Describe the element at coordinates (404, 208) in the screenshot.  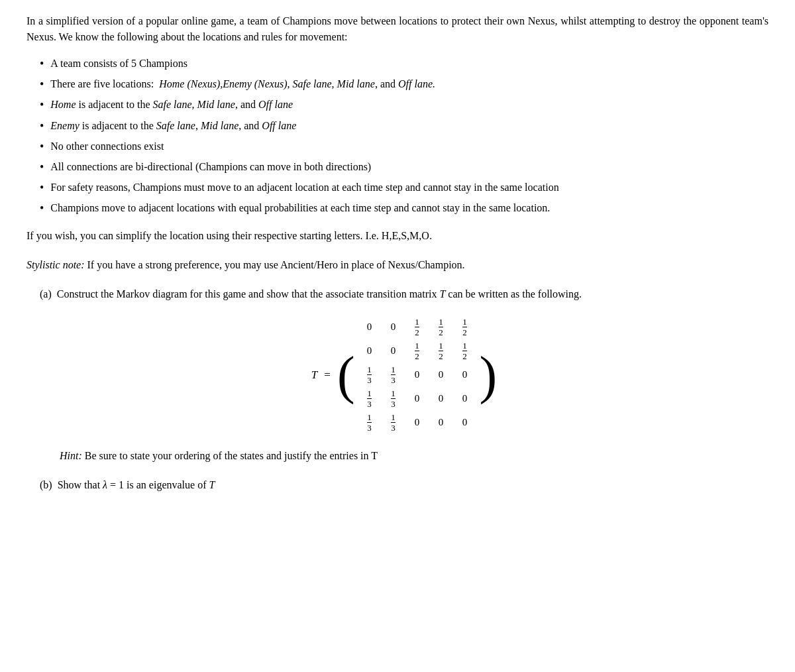
I see `list-item: Champions move to adjacent locations wit…` at that location.